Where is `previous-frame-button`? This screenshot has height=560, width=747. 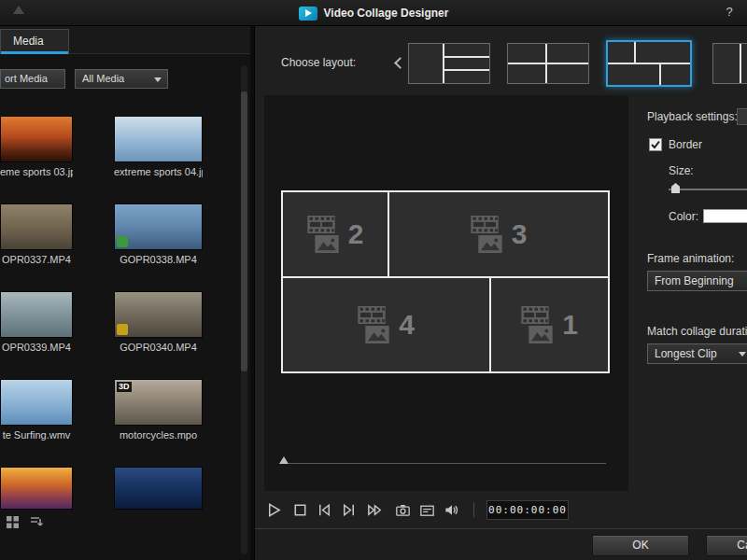 previous-frame-button is located at coordinates (324, 510).